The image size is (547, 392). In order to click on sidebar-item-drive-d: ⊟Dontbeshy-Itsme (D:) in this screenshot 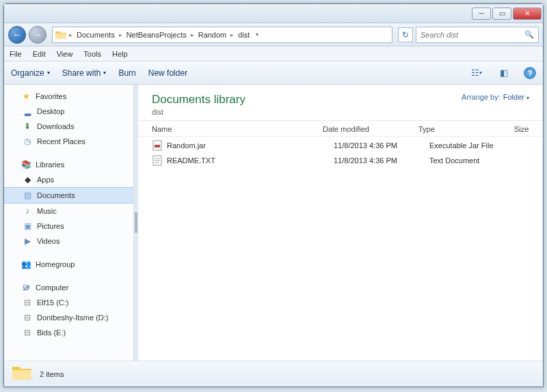, I will do `click(68, 318)`.